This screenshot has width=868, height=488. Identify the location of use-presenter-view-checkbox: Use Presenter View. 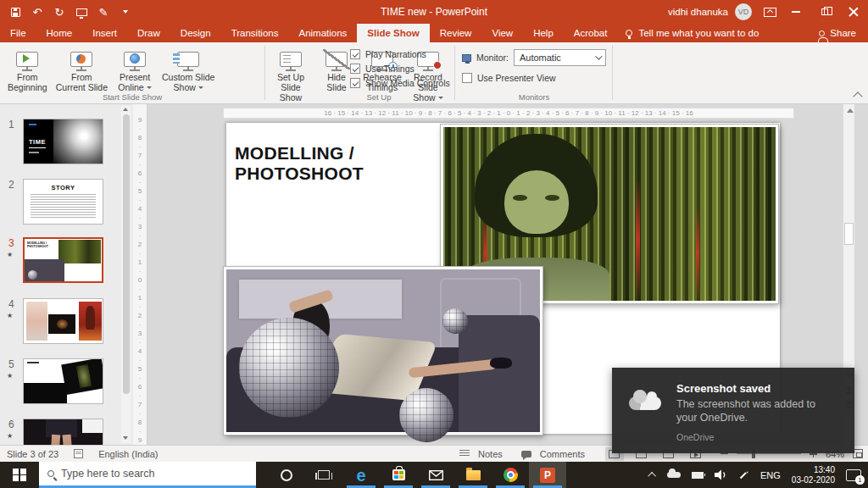
(534, 78).